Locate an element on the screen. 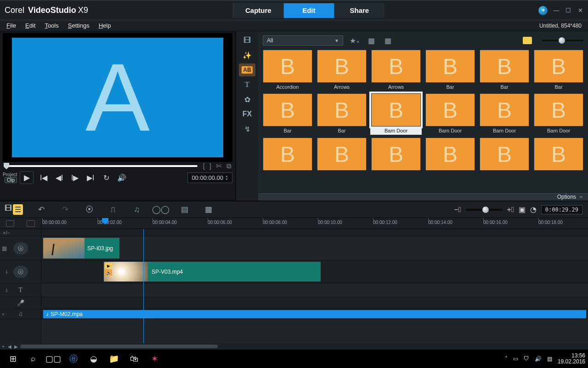 The height and width of the screenshot is (368, 588). minimize-icon: — is located at coordinates (556, 11).